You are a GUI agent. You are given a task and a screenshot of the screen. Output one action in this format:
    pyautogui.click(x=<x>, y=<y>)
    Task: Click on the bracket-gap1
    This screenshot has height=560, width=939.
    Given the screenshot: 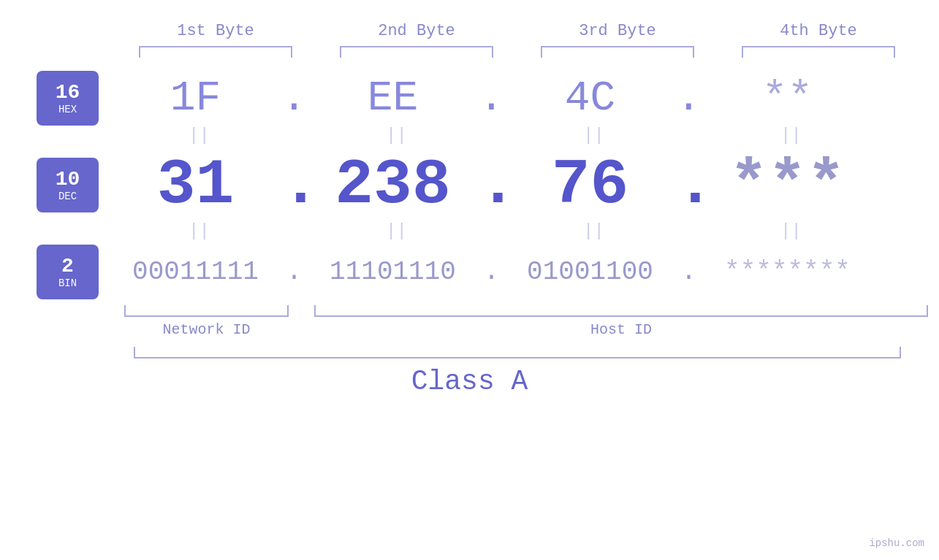 What is the action you would take?
    pyautogui.click(x=301, y=311)
    